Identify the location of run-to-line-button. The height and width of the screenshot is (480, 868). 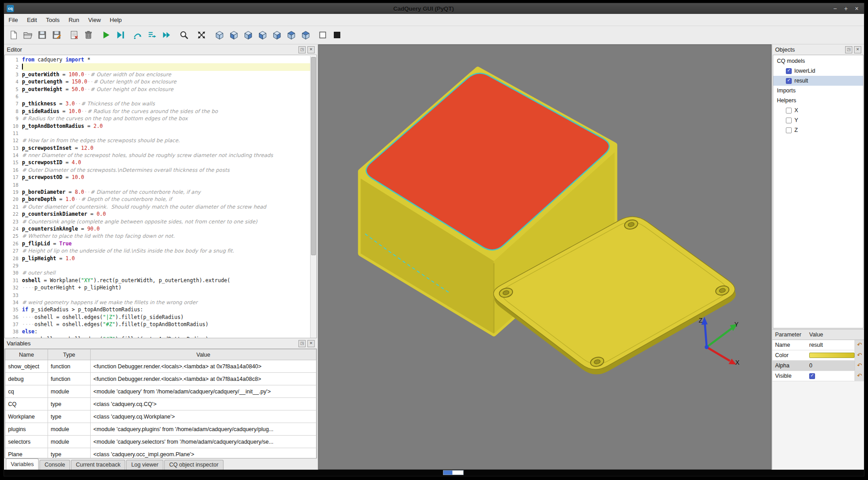
(167, 35).